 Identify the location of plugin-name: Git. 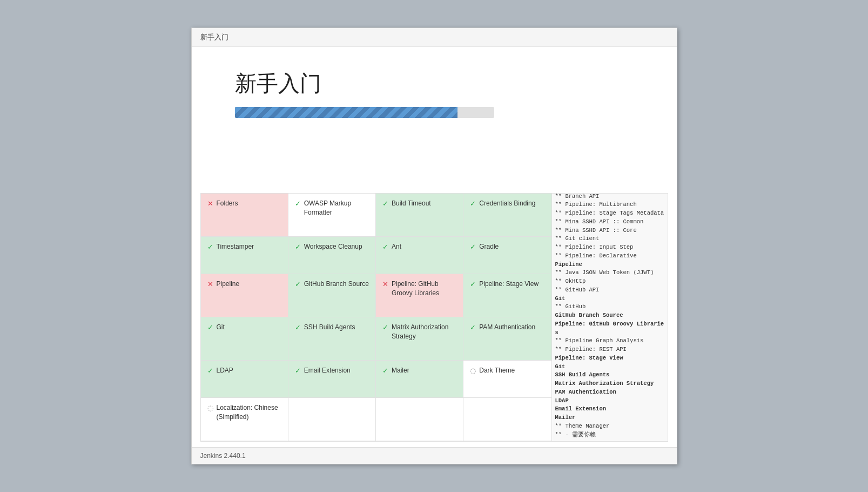
(220, 328).